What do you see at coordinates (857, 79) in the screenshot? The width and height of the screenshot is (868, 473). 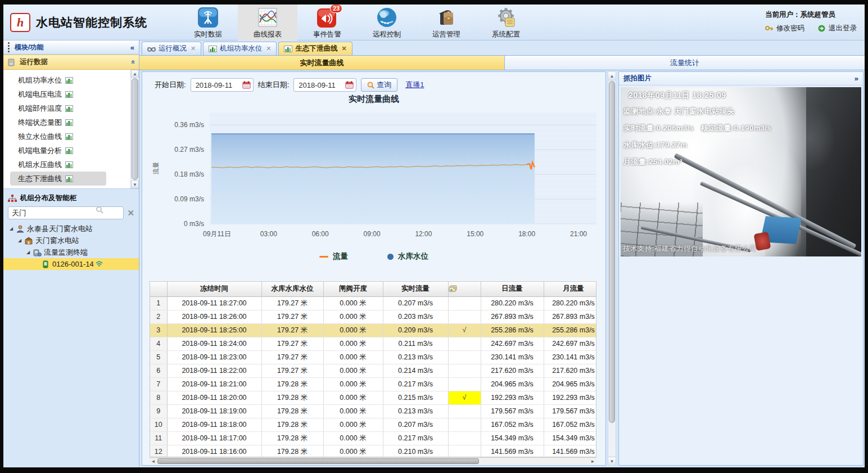 I see `expand-panel-icon: »` at bounding box center [857, 79].